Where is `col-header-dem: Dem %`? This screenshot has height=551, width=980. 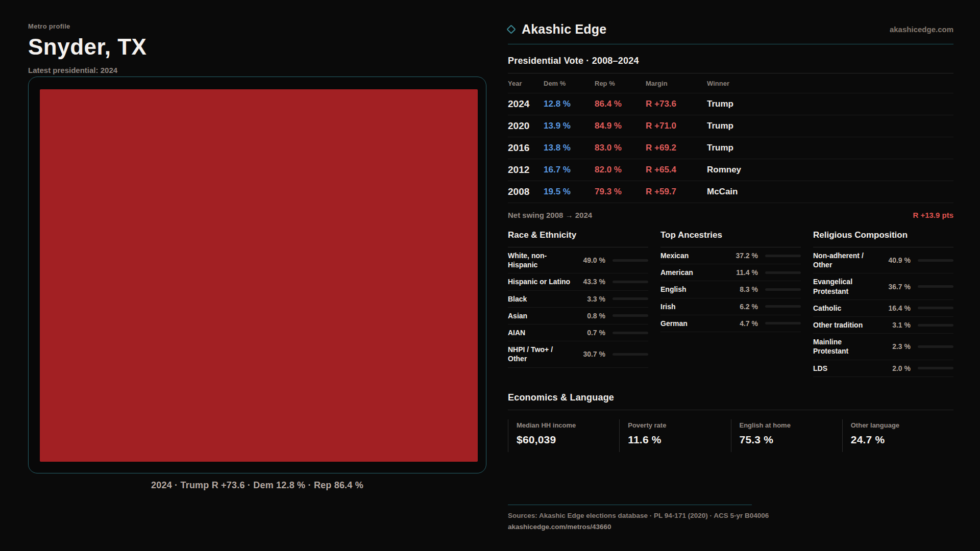
col-header-dem: Dem % is located at coordinates (569, 84).